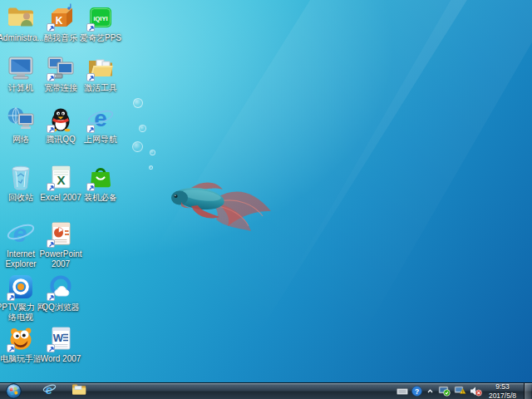  What do you see at coordinates (101, 23) in the screenshot?
I see `desktop-icon-iqiyi-pps: iQIYI 爱奇艺PPS` at bounding box center [101, 23].